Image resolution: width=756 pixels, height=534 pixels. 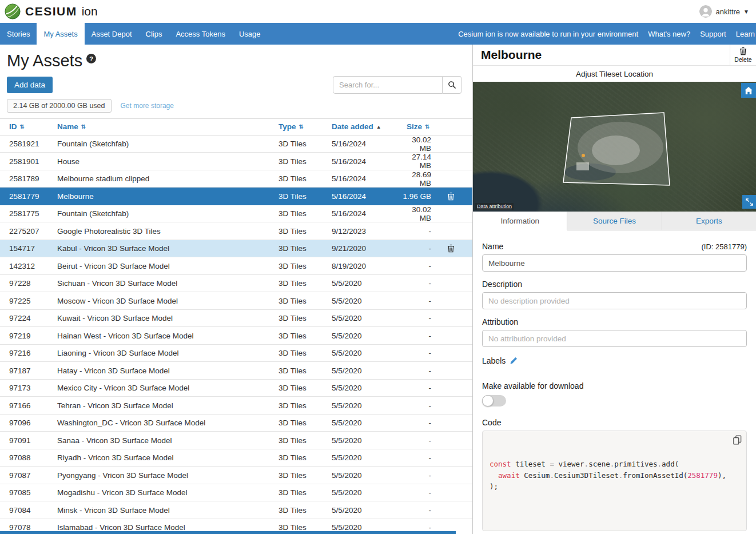 I want to click on nav-tab-access-tokens: Access Tokens, so click(x=200, y=34).